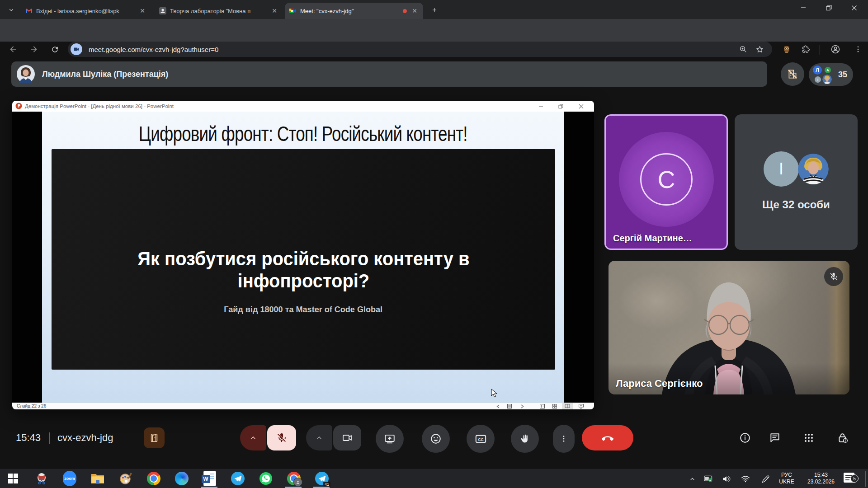 Image resolution: width=868 pixels, height=488 pixels. What do you see at coordinates (350, 11) in the screenshot?
I see `tab-title: Meet: "cvx-ezvh-jdg"` at bounding box center [350, 11].